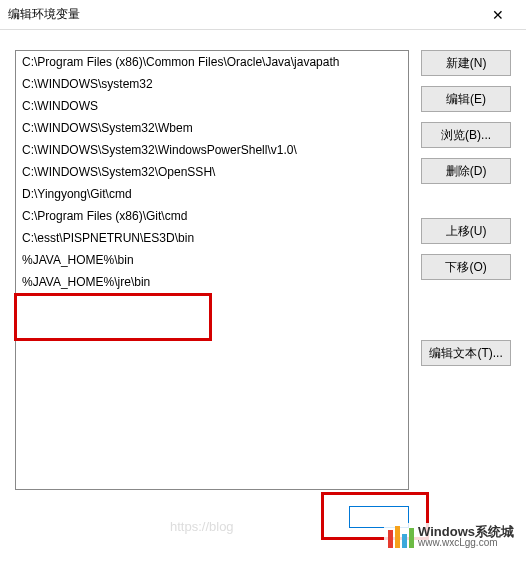  I want to click on list-item: C:\Program Files (x86)\Git\cmd, so click(212, 216).